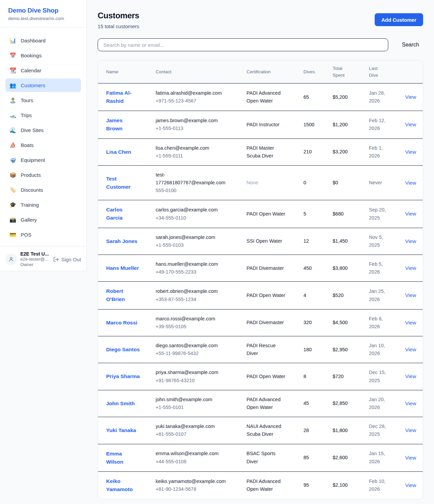  Describe the element at coordinates (43, 115) in the screenshot. I see `sidebar-item-trips: 🛥️ Trips` at that location.